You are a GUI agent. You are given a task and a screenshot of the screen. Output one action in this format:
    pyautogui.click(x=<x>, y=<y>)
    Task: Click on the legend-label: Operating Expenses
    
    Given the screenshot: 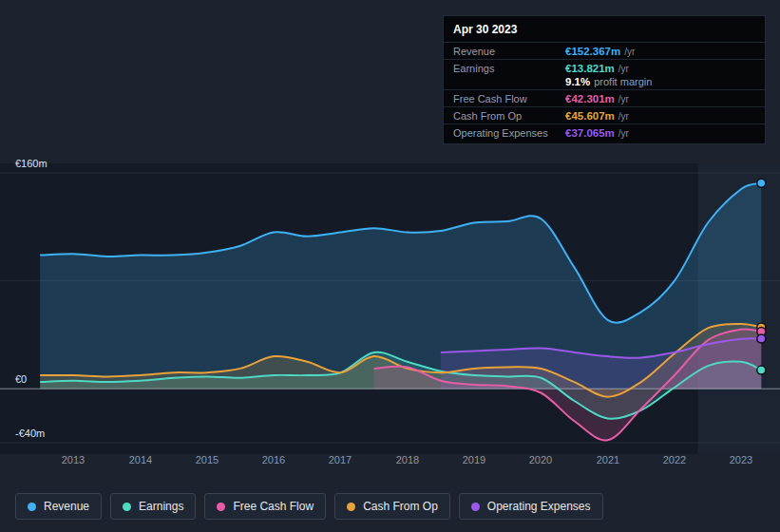 What is the action you would take?
    pyautogui.click(x=540, y=506)
    